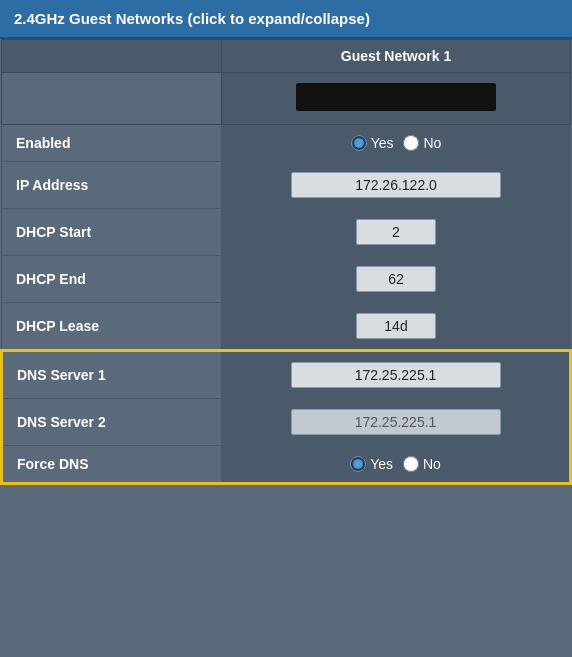 The image size is (572, 657). I want to click on dhcp-end-row: DHCP End, so click(286, 280).